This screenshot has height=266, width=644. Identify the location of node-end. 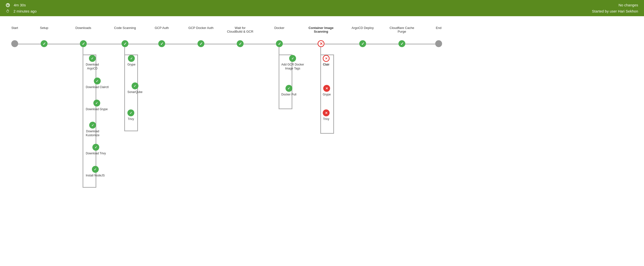
(438, 44).